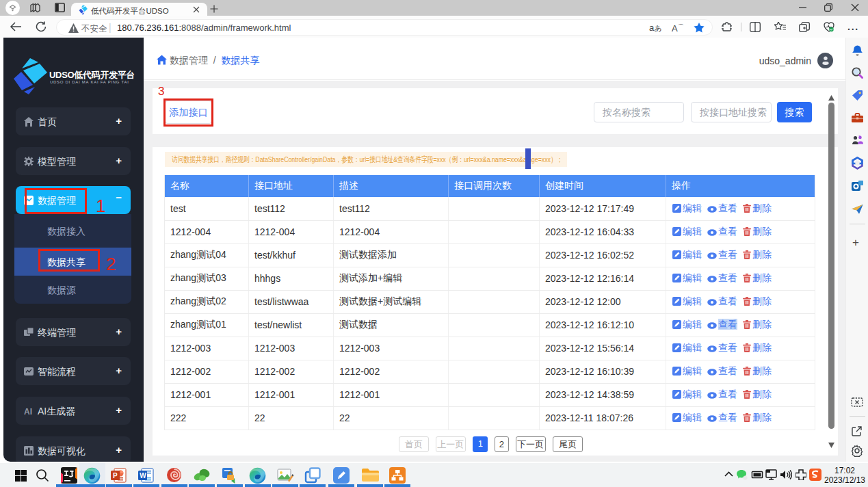 The height and width of the screenshot is (487, 868). What do you see at coordinates (28, 412) in the screenshot?
I see `svg-text: AI` at bounding box center [28, 412].